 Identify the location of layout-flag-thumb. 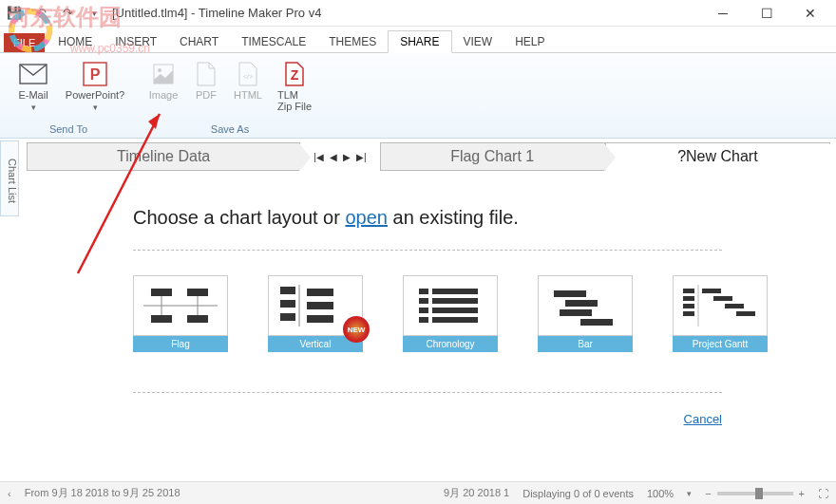
(180, 306).